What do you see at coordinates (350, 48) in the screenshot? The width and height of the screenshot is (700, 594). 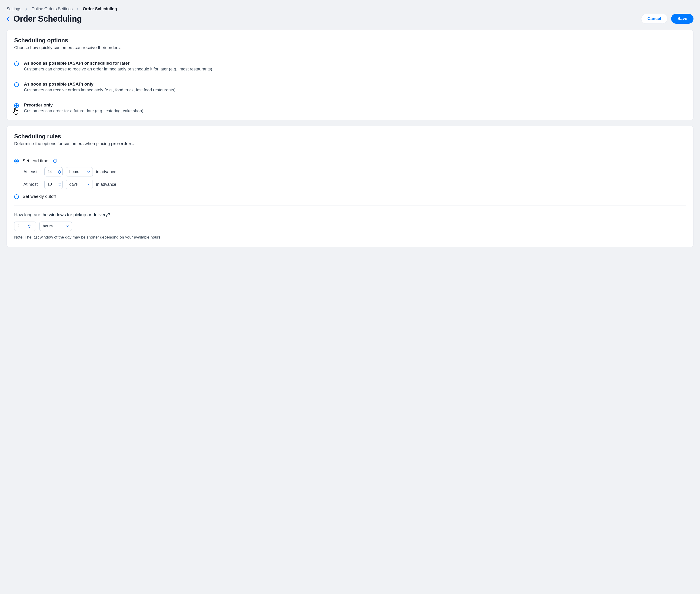 I see `scheduling-options-subtitle: Choose how quickly customers can receive…` at bounding box center [350, 48].